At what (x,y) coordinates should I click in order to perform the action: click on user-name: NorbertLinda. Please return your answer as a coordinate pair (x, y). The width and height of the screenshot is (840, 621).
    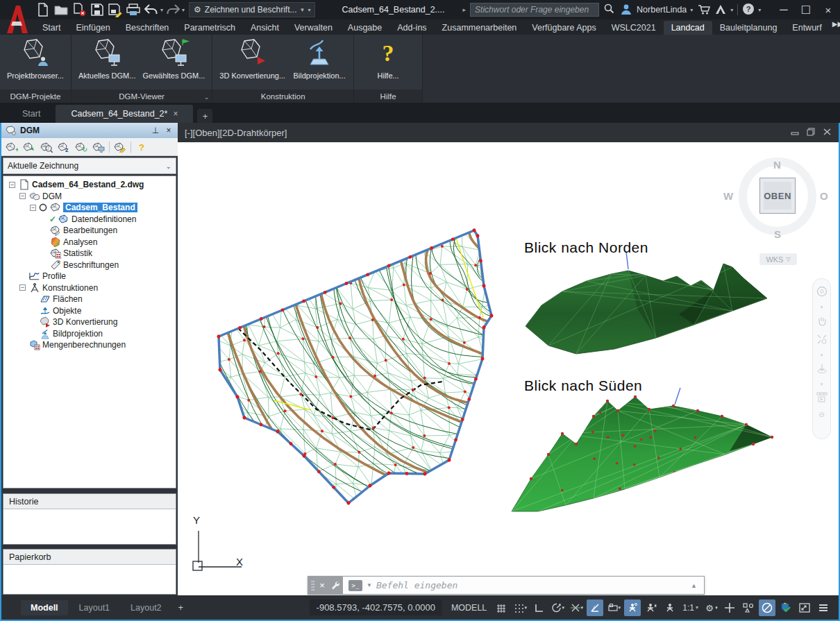
    Looking at the image, I should click on (662, 10).